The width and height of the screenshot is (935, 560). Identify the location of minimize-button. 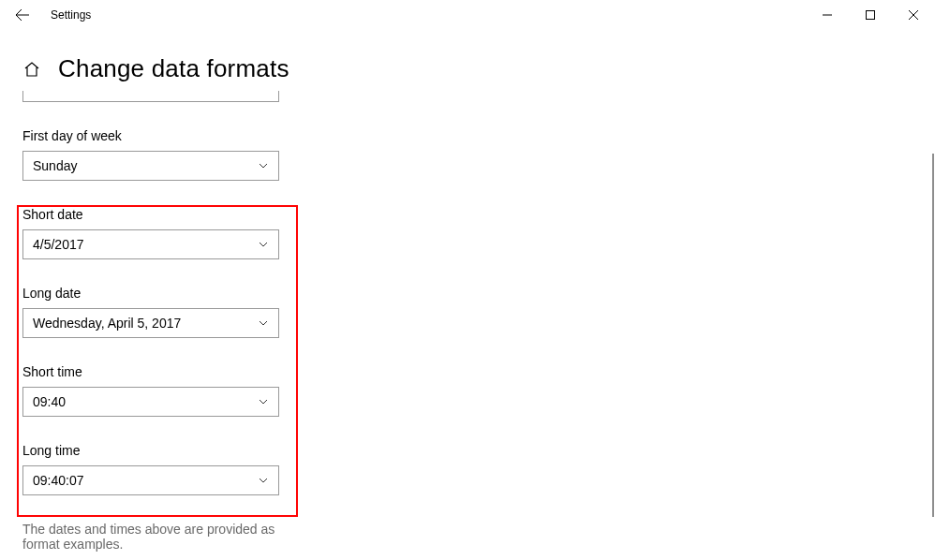
(827, 15).